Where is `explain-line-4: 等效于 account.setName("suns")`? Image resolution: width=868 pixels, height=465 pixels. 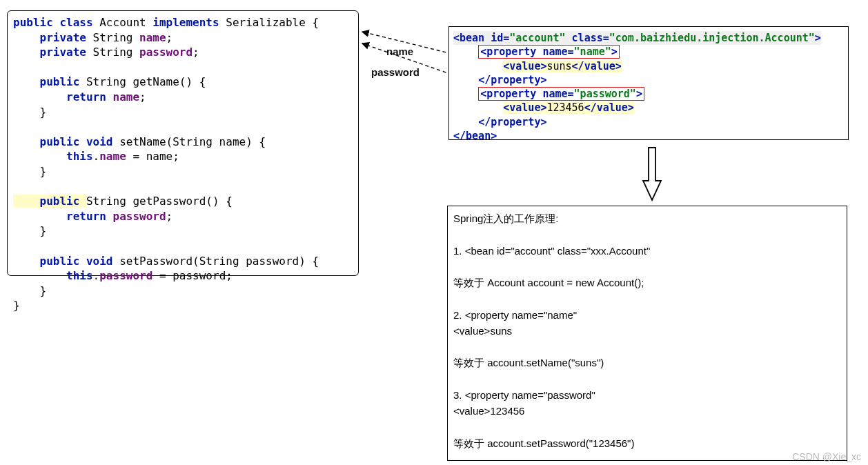
explain-line-4: 等效于 account.setName("suns") is located at coordinates (647, 363).